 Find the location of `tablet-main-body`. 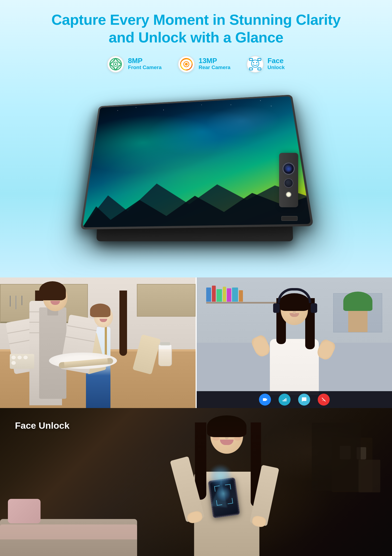

tablet-main-body is located at coordinates (197, 162).